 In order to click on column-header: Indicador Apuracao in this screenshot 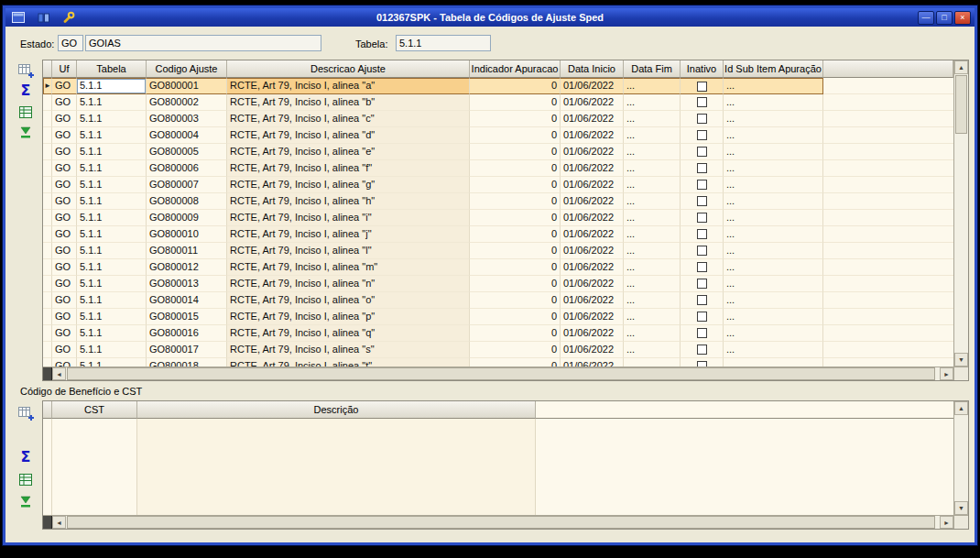, I will do `click(515, 70)`.